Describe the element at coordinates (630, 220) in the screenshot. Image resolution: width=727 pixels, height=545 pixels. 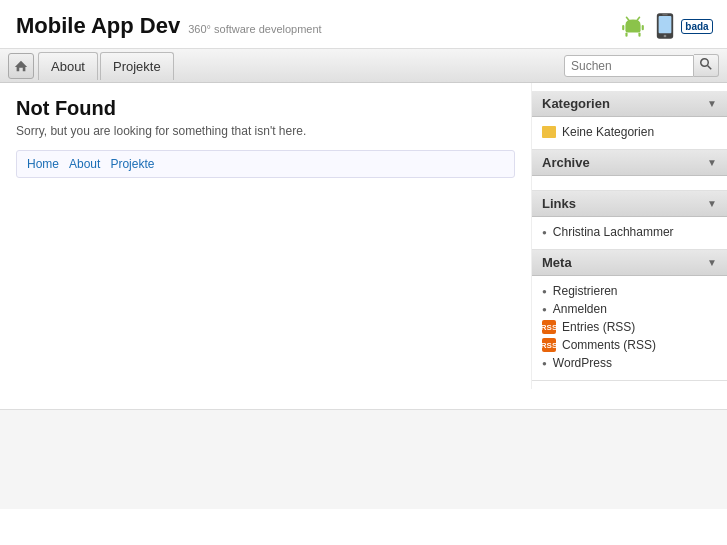
I see `widget-links: Links ▼ ● Christina Lachhammer` at that location.